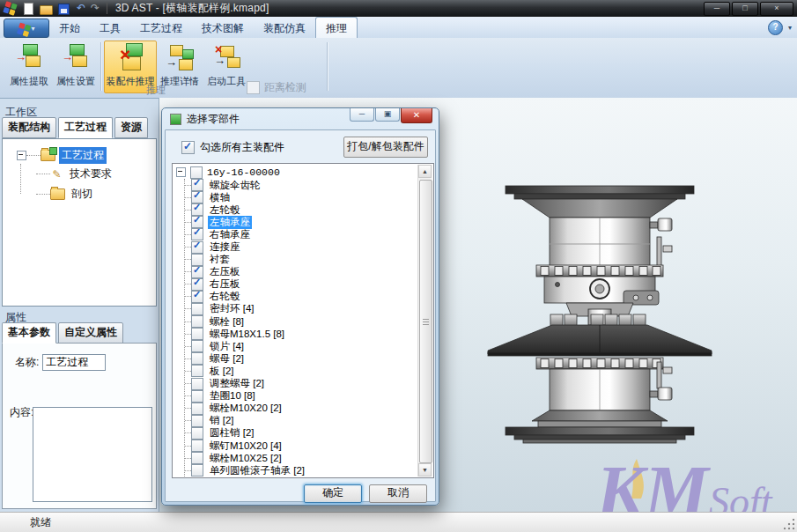 The width and height of the screenshot is (797, 532). Describe the element at coordinates (225, 296) in the screenshot. I see `part-label: 右轮毂` at that location.